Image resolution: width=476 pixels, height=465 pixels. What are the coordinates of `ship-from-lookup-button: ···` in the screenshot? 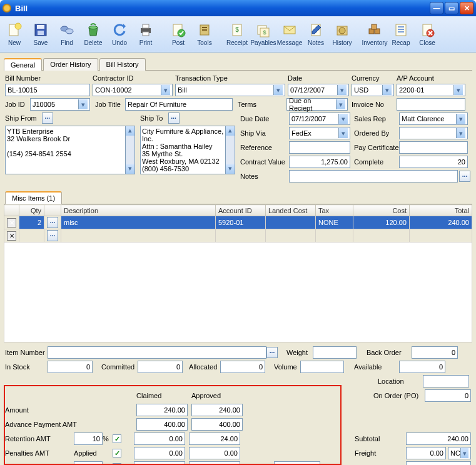 It's located at (48, 118).